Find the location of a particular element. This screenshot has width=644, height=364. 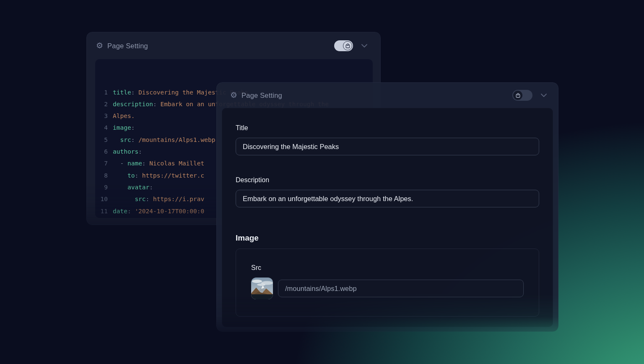

title-input is located at coordinates (387, 147).